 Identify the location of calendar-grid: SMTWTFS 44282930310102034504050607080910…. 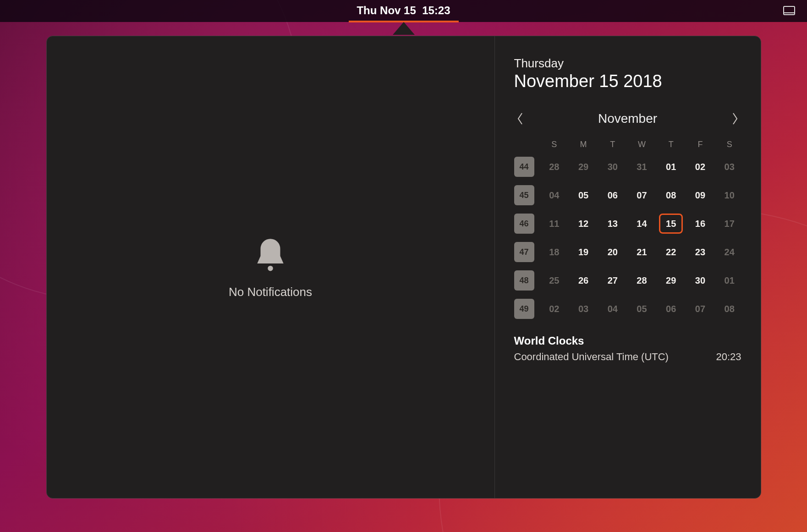
(628, 229).